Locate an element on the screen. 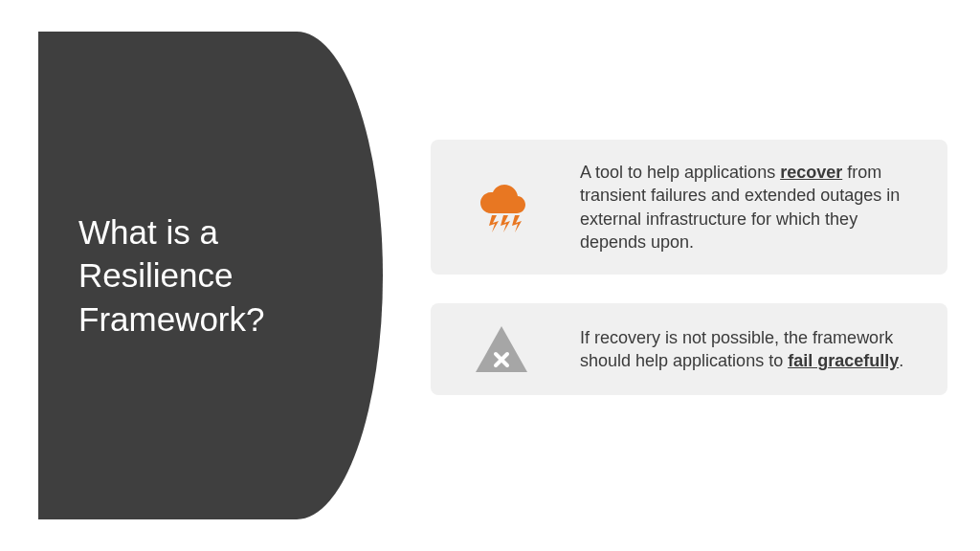 Image resolution: width=980 pixels, height=551 pixels. card-recover: A tool to help applications recover from… is located at coordinates (689, 207).